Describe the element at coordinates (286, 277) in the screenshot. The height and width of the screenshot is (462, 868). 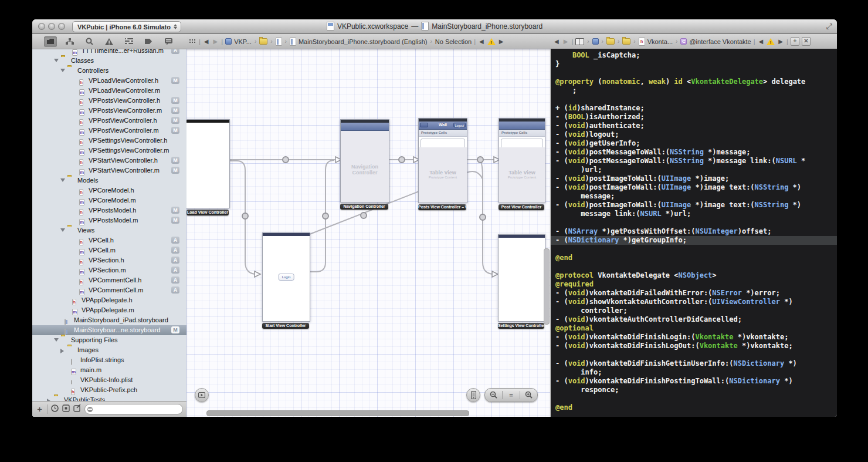
I see `view-controller-start: Login` at that location.